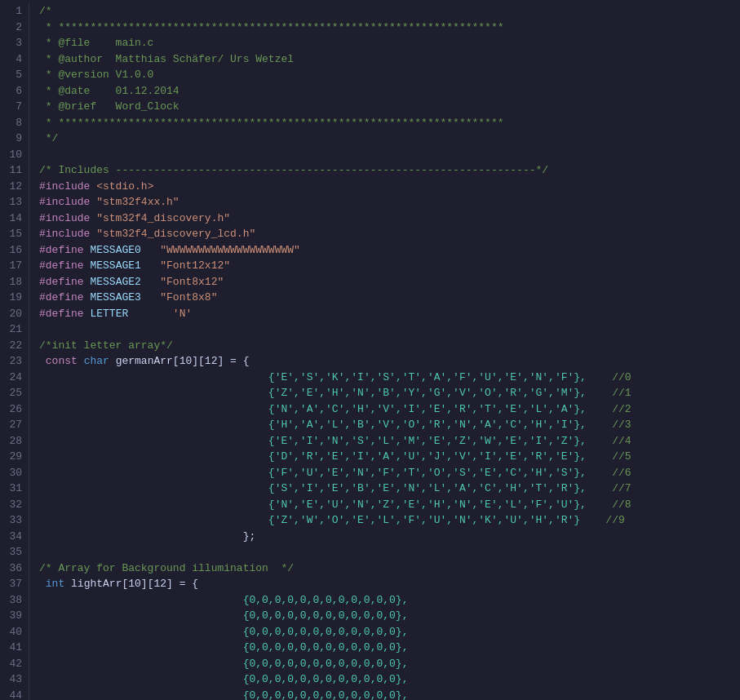  I want to click on code-line: * @version V1.0.0, so click(385, 75).